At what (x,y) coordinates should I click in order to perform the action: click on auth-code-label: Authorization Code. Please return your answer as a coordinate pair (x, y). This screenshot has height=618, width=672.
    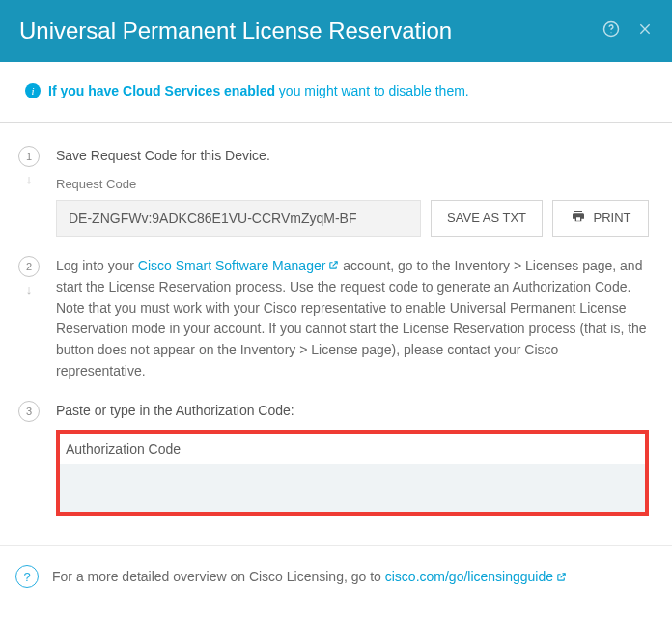
    Looking at the image, I should click on (352, 449).